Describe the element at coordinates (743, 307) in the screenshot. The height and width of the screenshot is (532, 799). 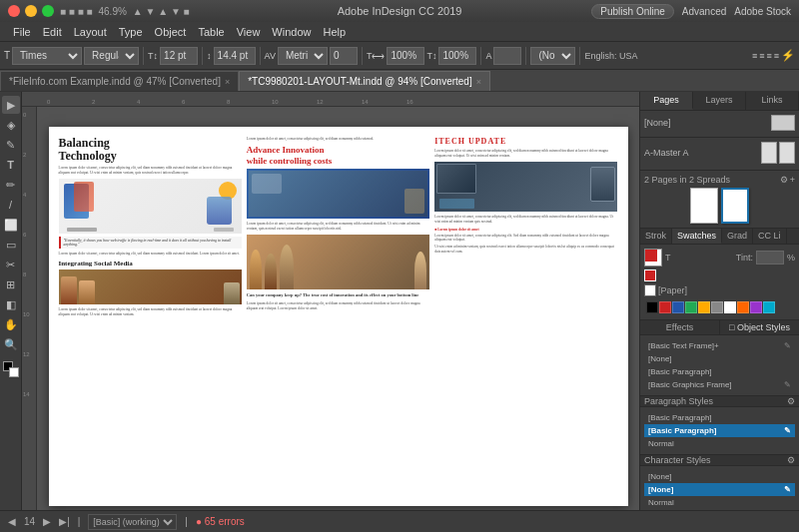
I see `swatch-orange` at that location.